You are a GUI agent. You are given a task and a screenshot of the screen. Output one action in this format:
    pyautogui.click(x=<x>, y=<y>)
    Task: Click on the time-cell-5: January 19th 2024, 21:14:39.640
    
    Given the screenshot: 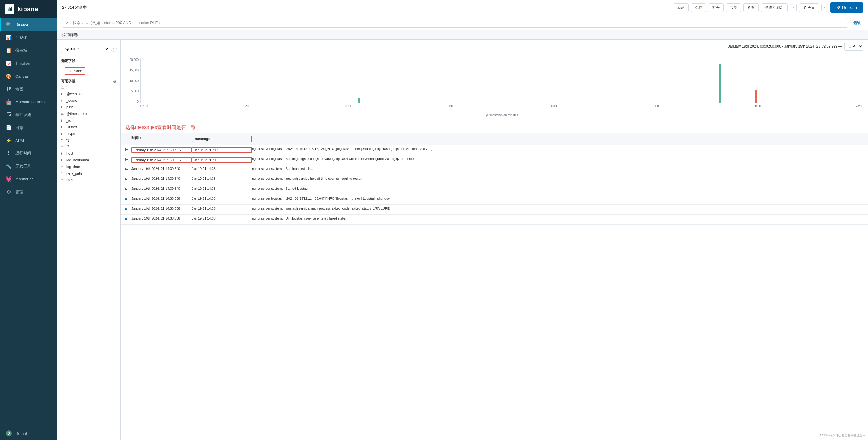 What is the action you would take?
    pyautogui.click(x=162, y=189)
    